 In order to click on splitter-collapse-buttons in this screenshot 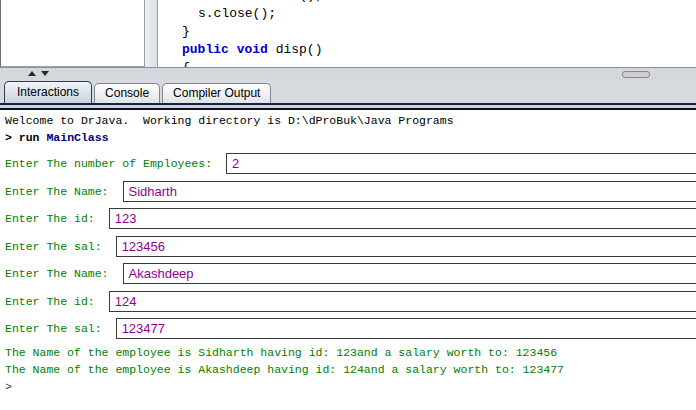, I will do `click(38, 74)`.